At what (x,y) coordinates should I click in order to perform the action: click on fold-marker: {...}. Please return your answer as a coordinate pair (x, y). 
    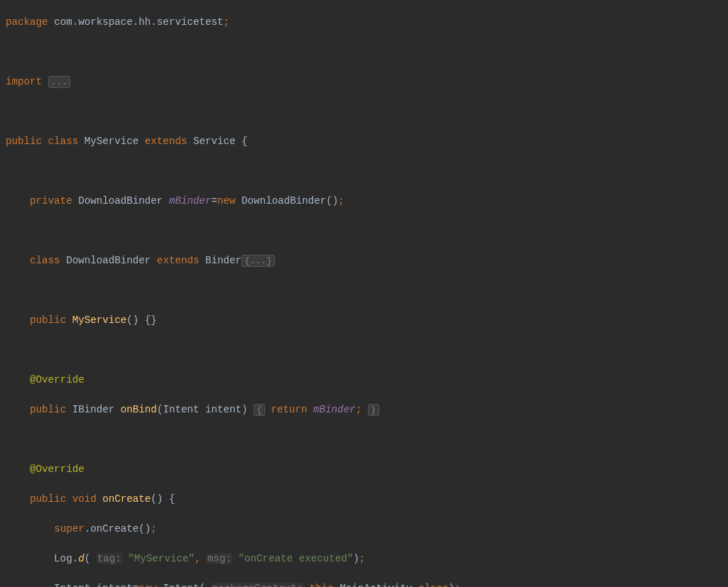
    Looking at the image, I should click on (259, 261).